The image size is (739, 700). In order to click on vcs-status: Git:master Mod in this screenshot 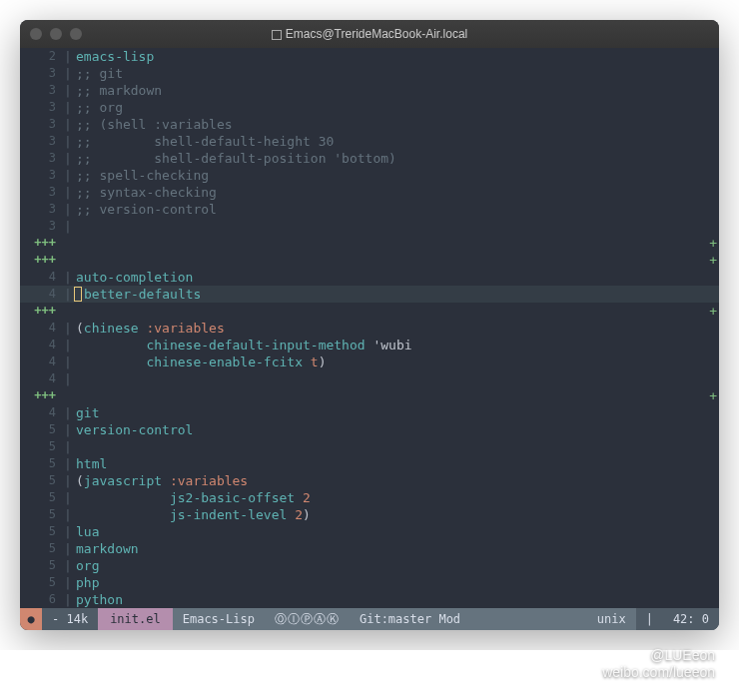, I will do `click(409, 619)`.